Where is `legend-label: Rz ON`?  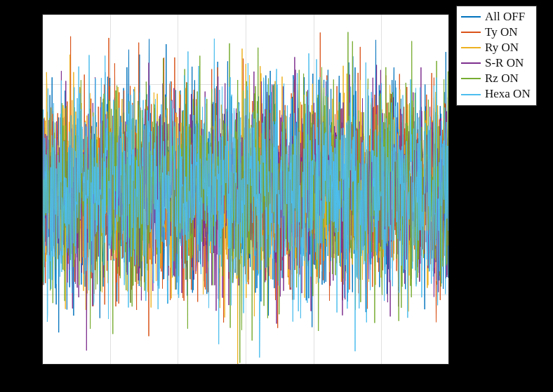 legend-label: Rz ON is located at coordinates (502, 79).